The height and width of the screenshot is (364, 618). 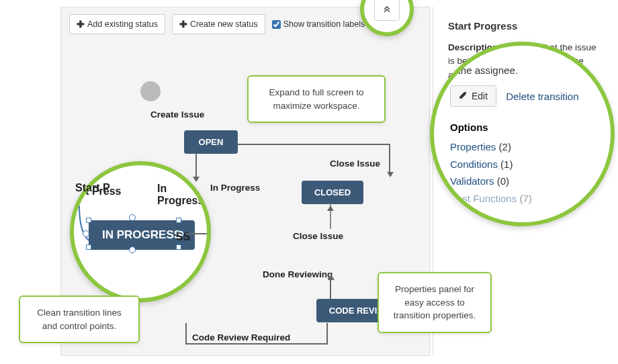 I want to click on option-properties: Properties (2), so click(x=523, y=147).